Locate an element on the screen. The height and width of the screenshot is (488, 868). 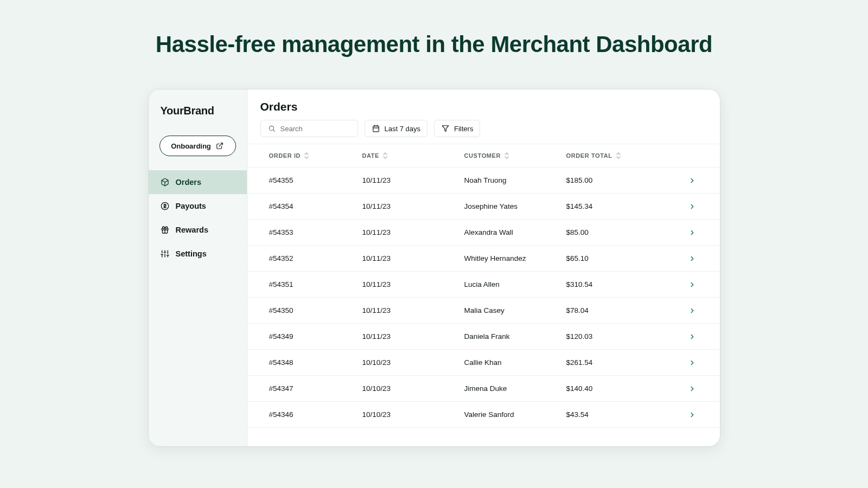
sidebar-item-payouts: Payouts is located at coordinates (197, 206).